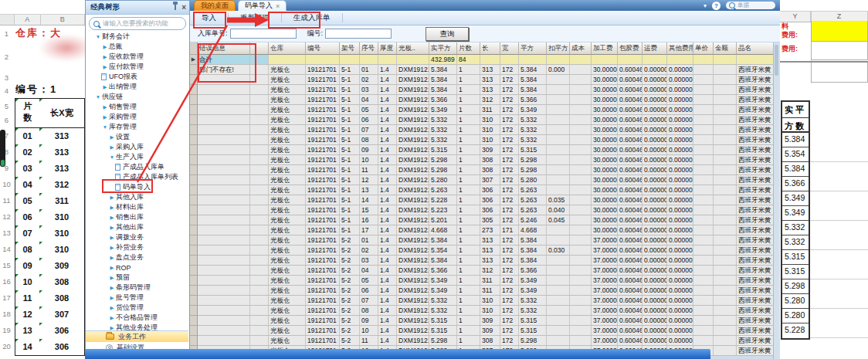  Describe the element at coordinates (6, 346) in the screenshot. I see `excel-row-number: 20` at that location.